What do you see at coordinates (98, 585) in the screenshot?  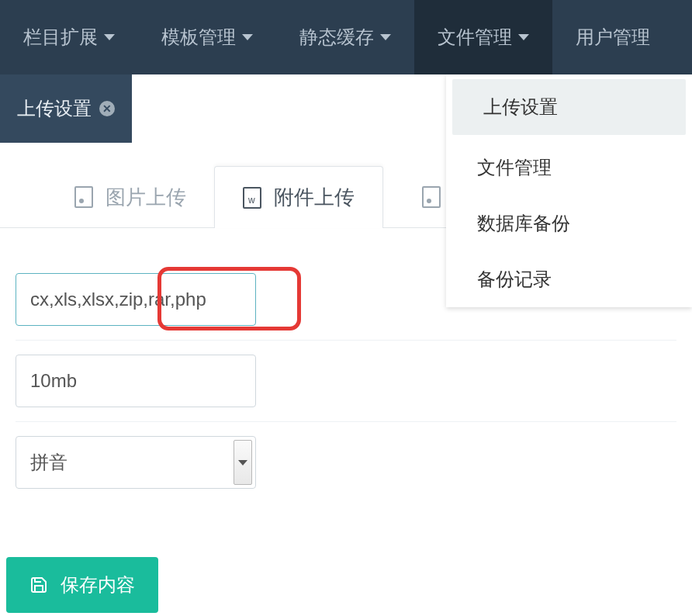 I see `save-label: 保存内容` at bounding box center [98, 585].